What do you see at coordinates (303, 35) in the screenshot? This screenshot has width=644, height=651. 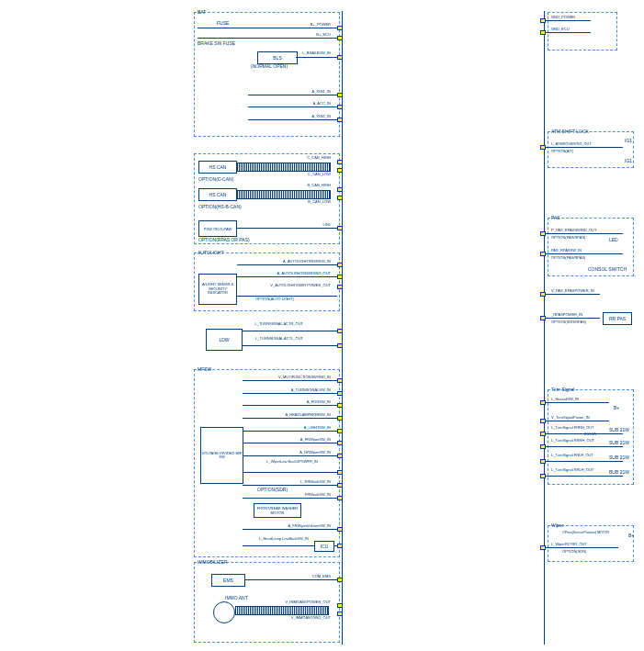 I see `b-ecu-sig: B+_ECU` at bounding box center [303, 35].